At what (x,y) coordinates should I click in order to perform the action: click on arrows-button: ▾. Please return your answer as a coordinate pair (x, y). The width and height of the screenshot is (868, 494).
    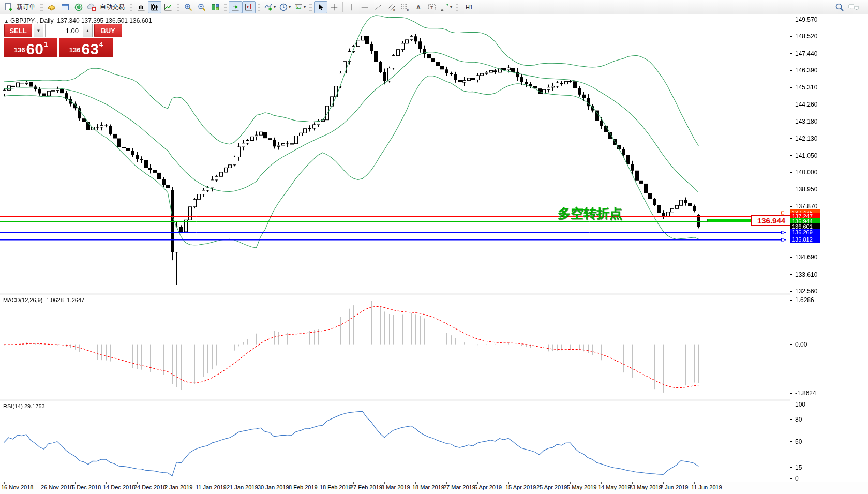
    Looking at the image, I should click on (446, 7).